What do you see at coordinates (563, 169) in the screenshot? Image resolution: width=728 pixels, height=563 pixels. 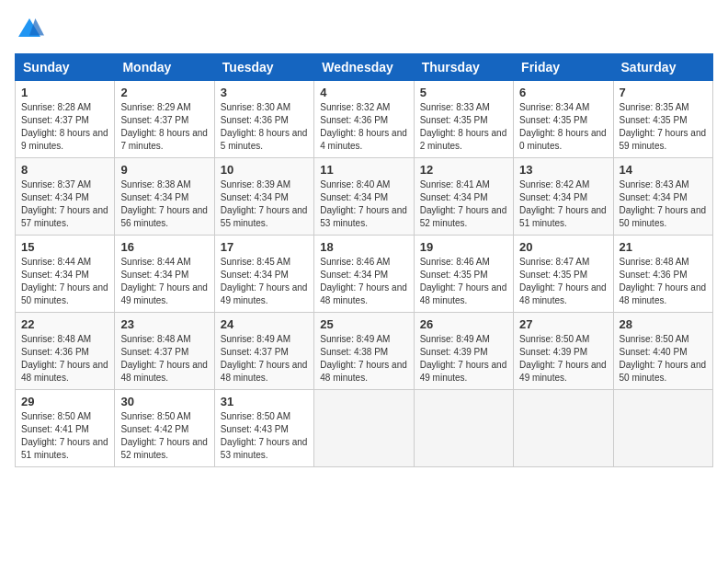 I see `day-number: 13` at bounding box center [563, 169].